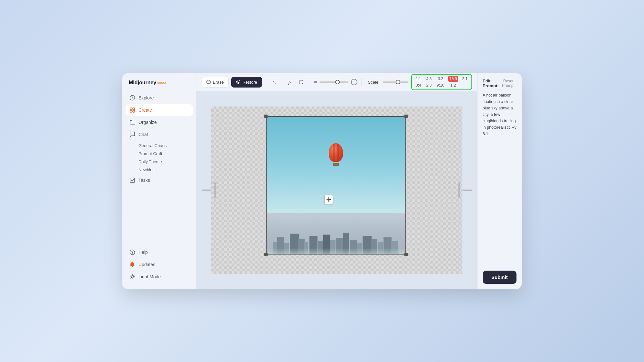 Image resolution: width=644 pixels, height=362 pixels. I want to click on restore-icon, so click(238, 82).